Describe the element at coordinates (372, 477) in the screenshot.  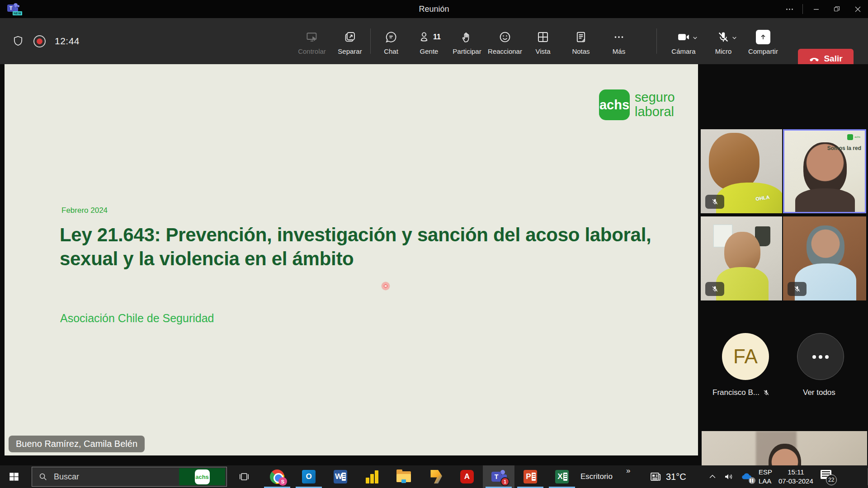
I see `taskbar-powerbi-button` at that location.